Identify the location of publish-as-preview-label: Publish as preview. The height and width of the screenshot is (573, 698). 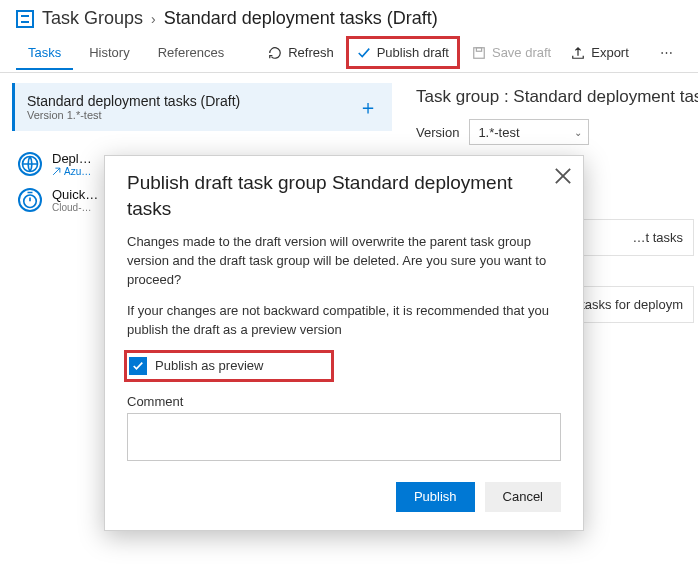
(209, 366).